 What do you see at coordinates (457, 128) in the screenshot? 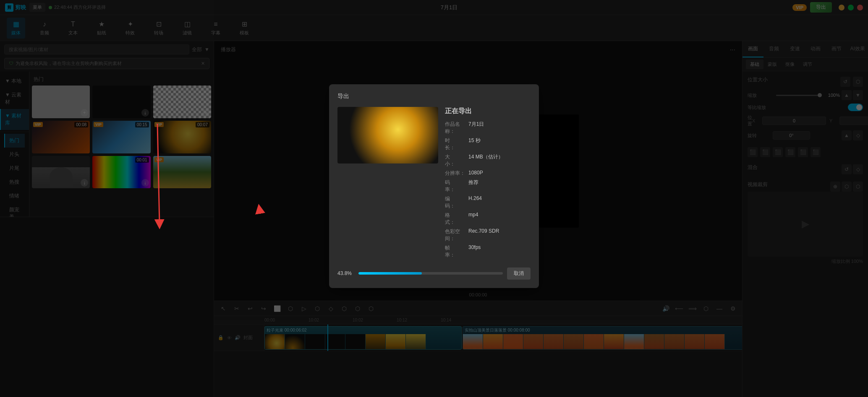
I see `info-key-0: 作品名称：` at bounding box center [457, 128].